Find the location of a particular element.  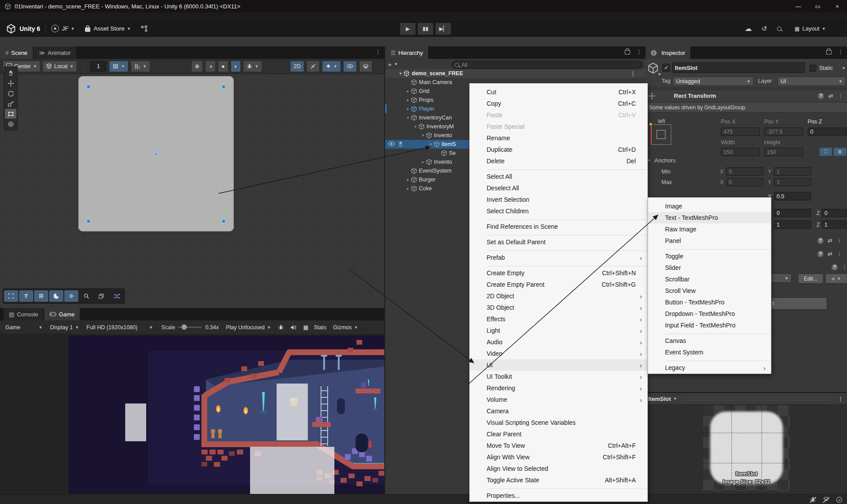

height-field: 150 is located at coordinates (784, 152).